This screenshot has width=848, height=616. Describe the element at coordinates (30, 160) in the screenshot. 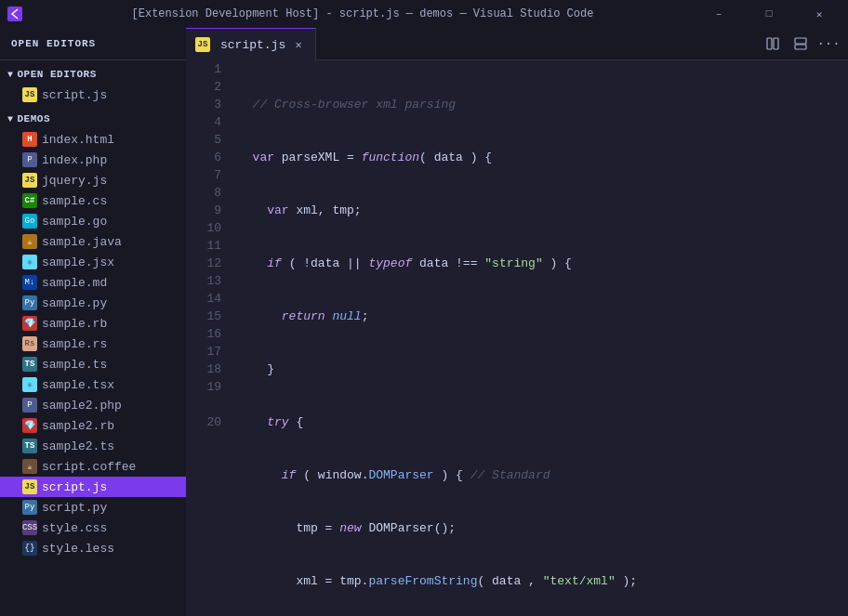

I see `file-icon-php: P` at that location.